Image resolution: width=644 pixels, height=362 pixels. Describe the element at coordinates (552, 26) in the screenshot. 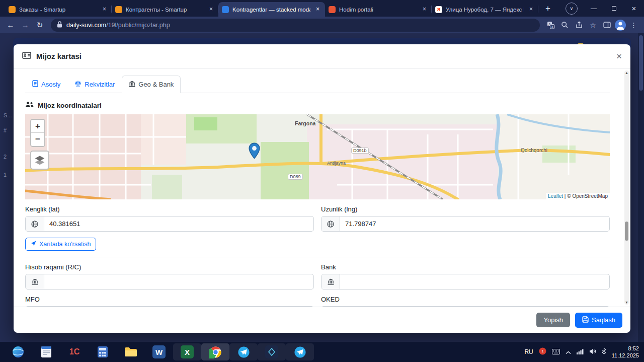

I see `svg-text: a` at that location.